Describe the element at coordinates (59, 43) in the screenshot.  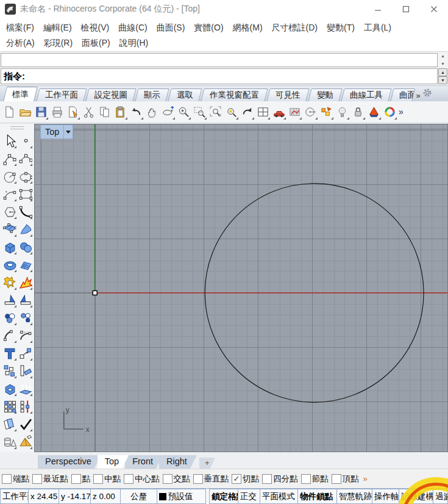
I see `menu-item-1: 彩現(R)` at that location.